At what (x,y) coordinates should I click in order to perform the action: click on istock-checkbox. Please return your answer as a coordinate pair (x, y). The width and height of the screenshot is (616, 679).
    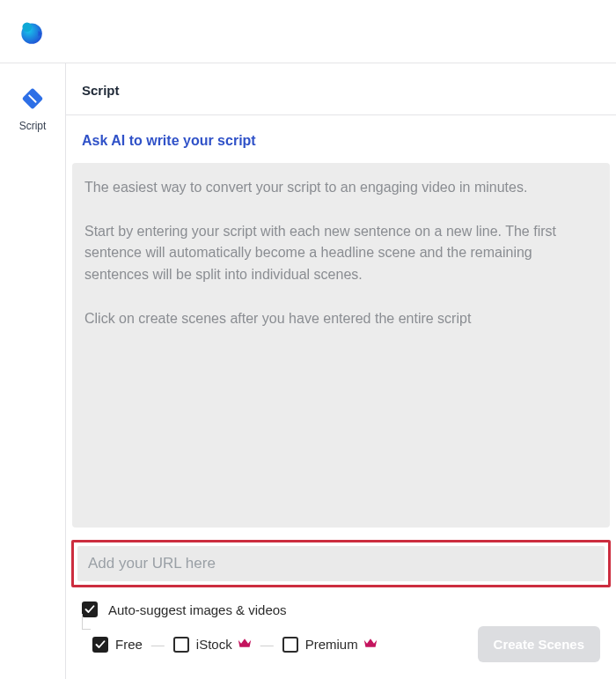
    Looking at the image, I should click on (181, 645).